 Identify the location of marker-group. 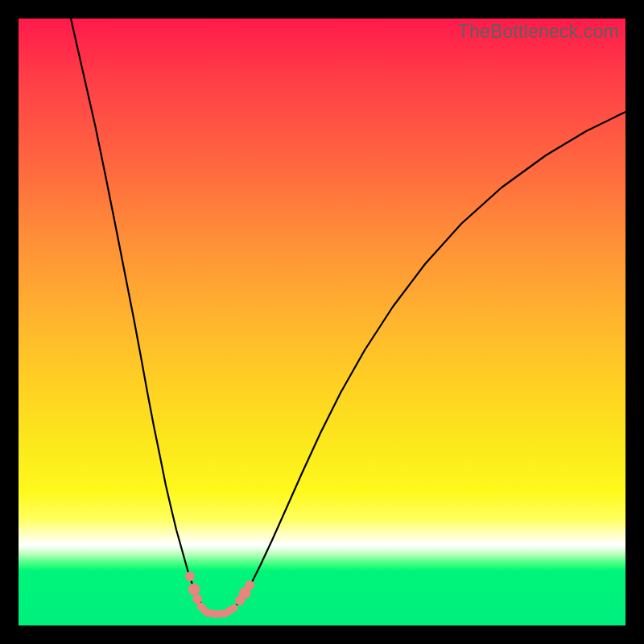
(221, 589).